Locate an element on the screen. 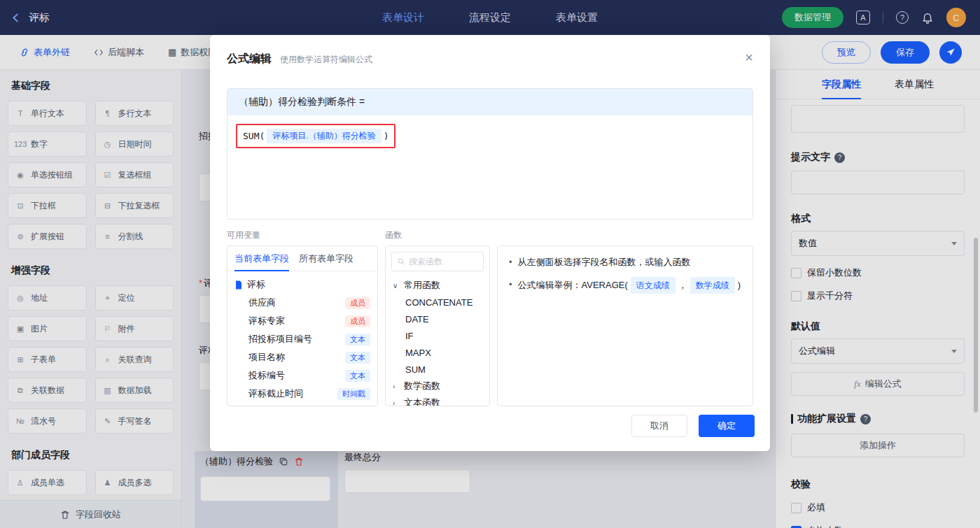  variable-name: 评标专家 is located at coordinates (267, 321).